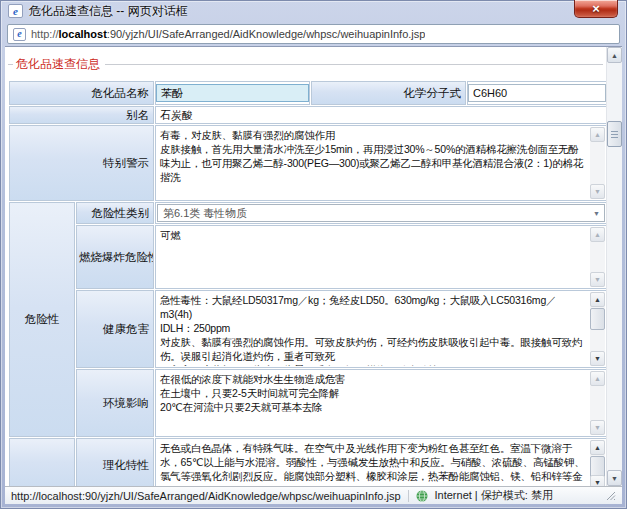 The image size is (627, 509). What do you see at coordinates (354, 64) in the screenshot?
I see `legend-line-right` at bounding box center [354, 64].